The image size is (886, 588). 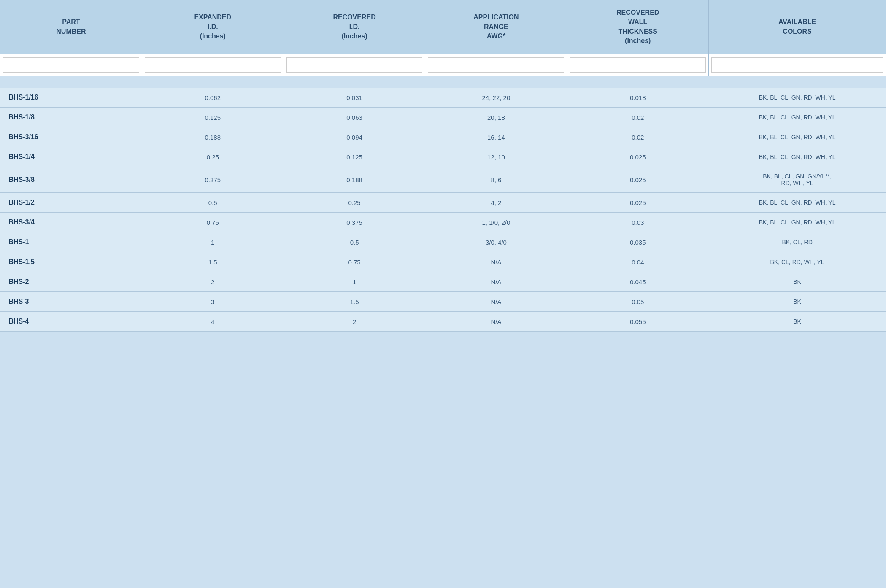 What do you see at coordinates (797, 262) in the screenshot?
I see `cell-colors: BK, CL, RD, WH, YL` at bounding box center [797, 262].